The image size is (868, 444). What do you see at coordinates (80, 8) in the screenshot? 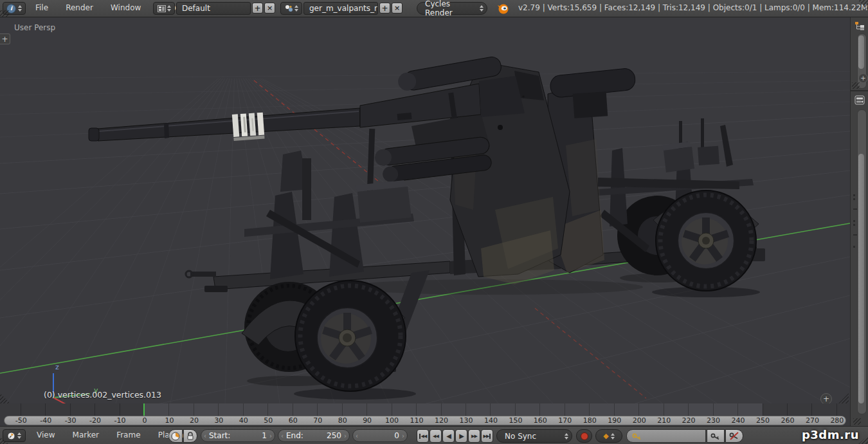
I see `menu-render: Render` at bounding box center [80, 8].